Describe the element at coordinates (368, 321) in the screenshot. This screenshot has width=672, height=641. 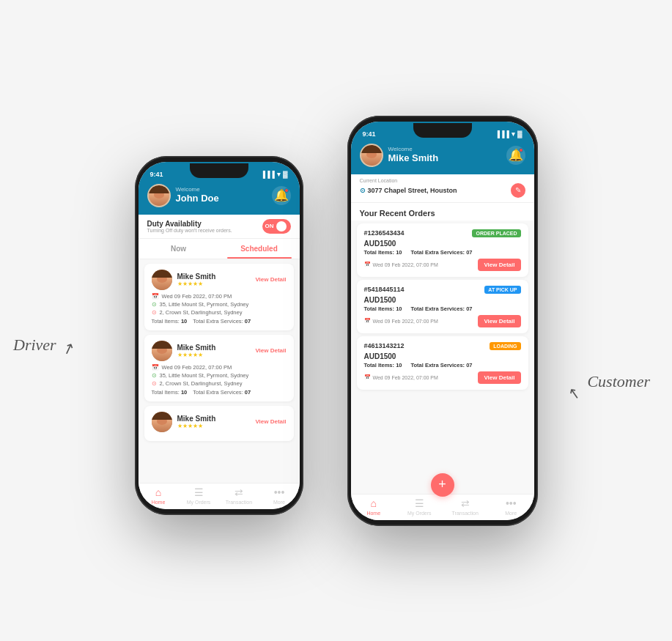
I see `cal-icon-c2: 📅` at that location.